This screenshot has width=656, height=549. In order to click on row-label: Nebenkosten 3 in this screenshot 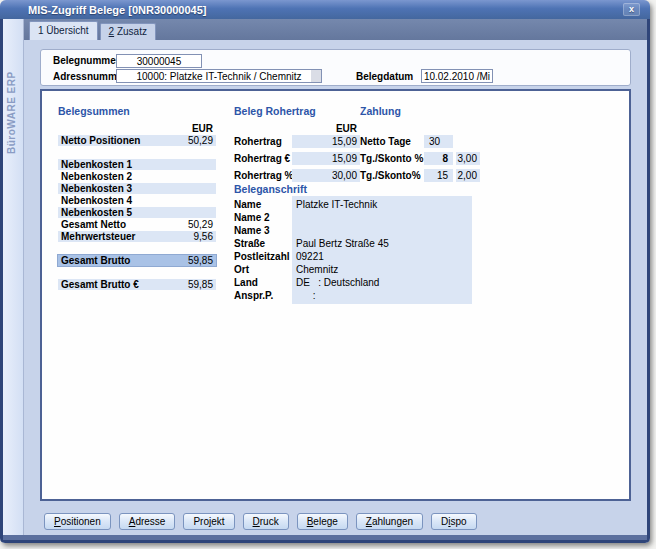, I will do `click(137, 188)`.